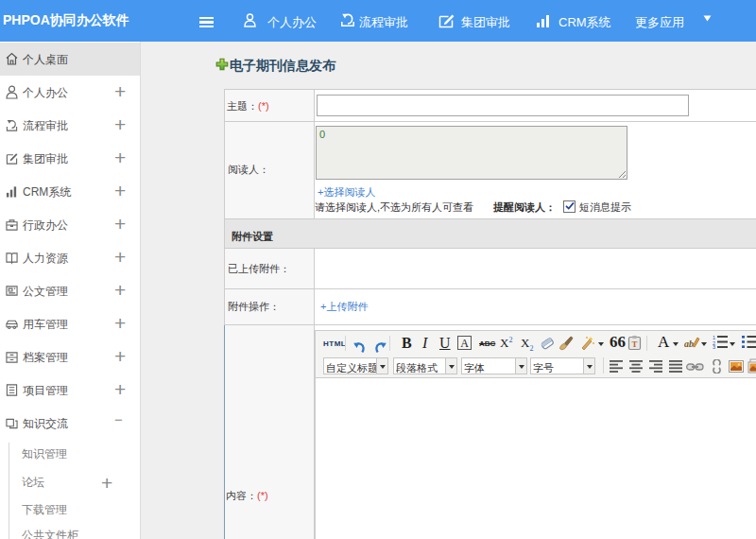  What do you see at coordinates (634, 344) in the screenshot?
I see `svg-text: T` at bounding box center [634, 344].